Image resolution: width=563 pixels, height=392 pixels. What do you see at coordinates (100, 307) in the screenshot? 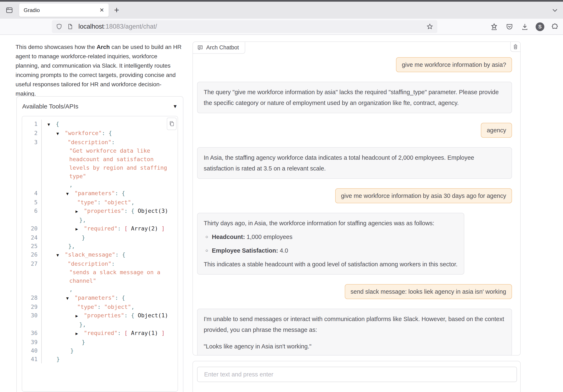
I see `code-row: 29"type": "object",` at bounding box center [100, 307].